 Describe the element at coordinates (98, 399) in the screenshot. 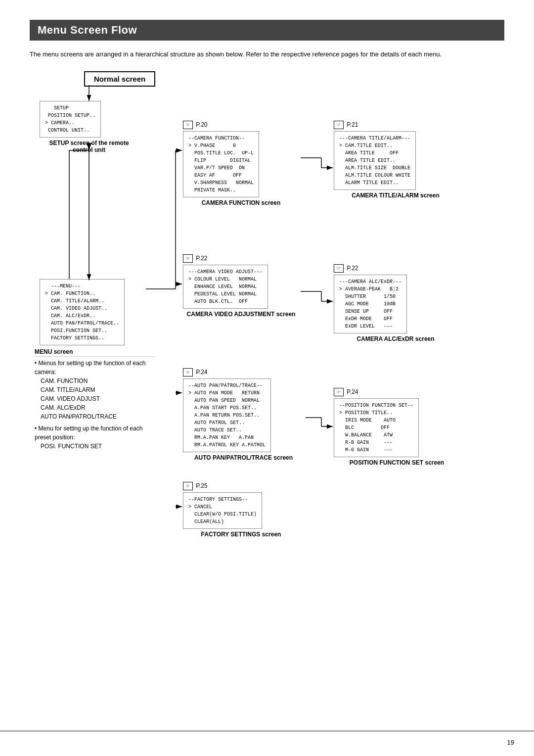

I see `menu-item-cam-video: CAM. VIDEO ADJUST` at that location.